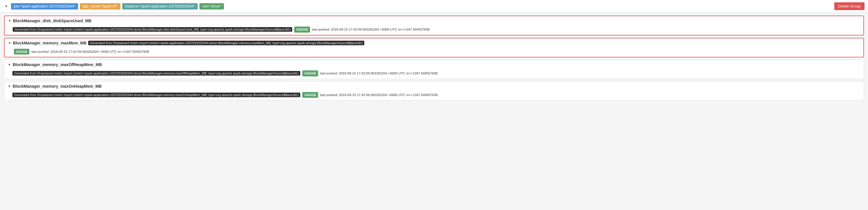 The image size is (868, 210). What do you see at coordinates (849, 6) in the screenshot?
I see `delete-group-button: Delete Group` at bounding box center [849, 6].